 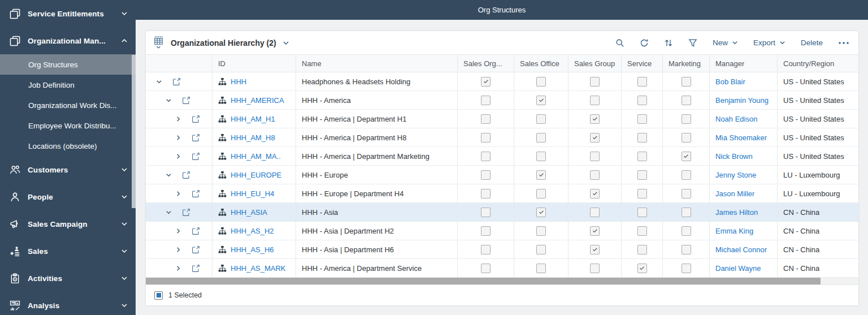 I want to click on sidebar-item-people: People, so click(x=68, y=197).